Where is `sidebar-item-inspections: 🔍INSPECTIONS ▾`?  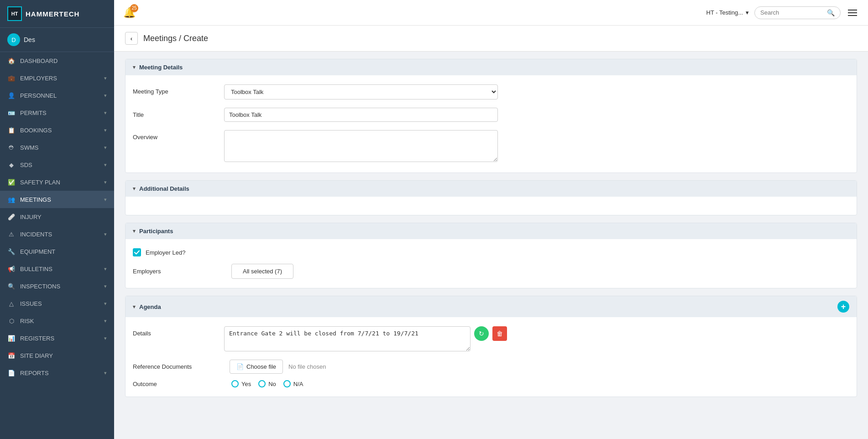
sidebar-item-inspections: 🔍INSPECTIONS ▾ is located at coordinates (57, 286).